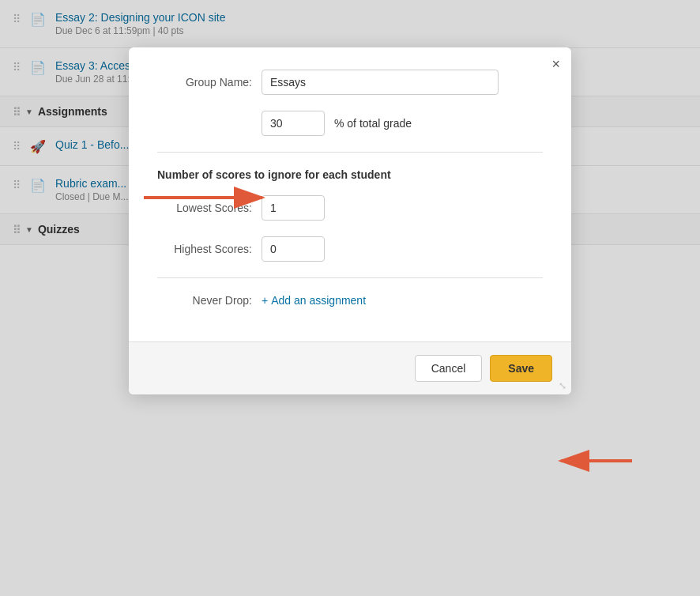 Image resolution: width=700 pixels, height=596 pixels. Describe the element at coordinates (293, 123) in the screenshot. I see `percent-input` at that location.